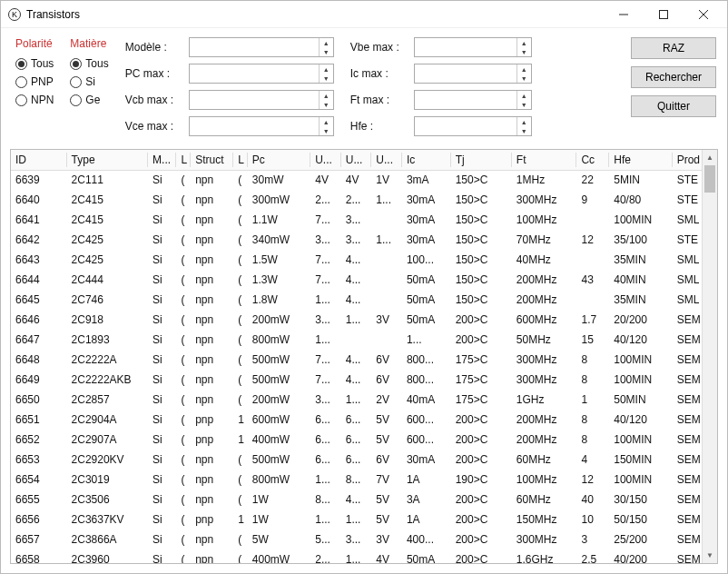 The width and height of the screenshot is (728, 574). Describe the element at coordinates (34, 100) in the screenshot. I see `polarite-radio-npn: NPN` at that location.